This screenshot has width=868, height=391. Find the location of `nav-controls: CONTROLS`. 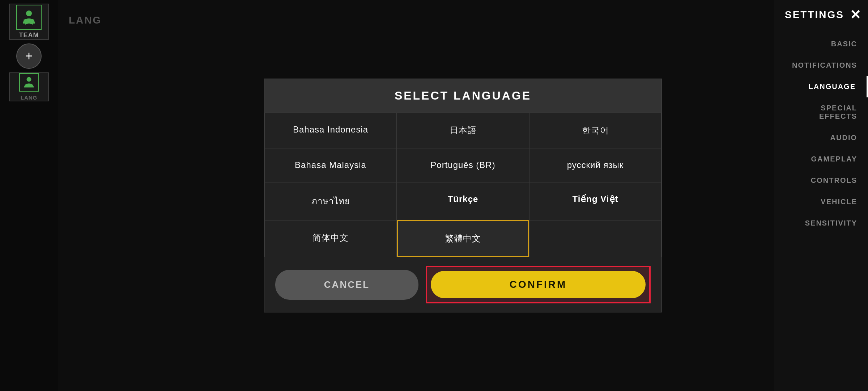

nav-controls: CONTROLS is located at coordinates (821, 180).